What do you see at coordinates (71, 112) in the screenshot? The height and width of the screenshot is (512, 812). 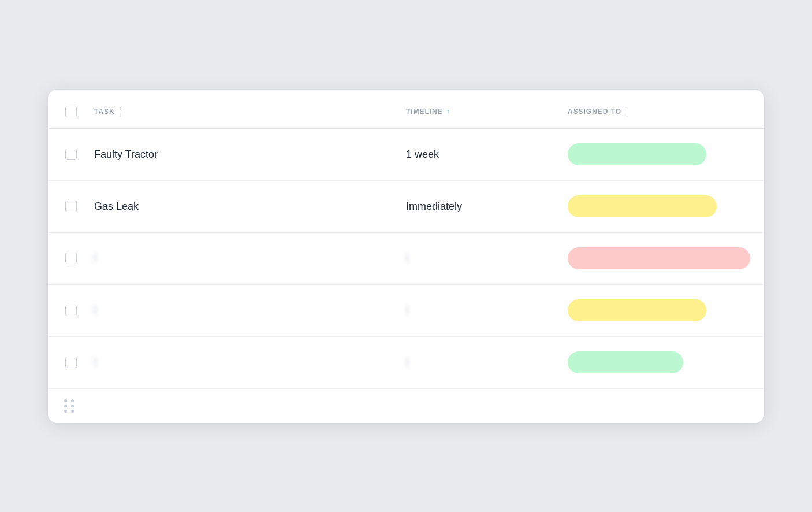 I see `select-all-checkbox` at bounding box center [71, 112].